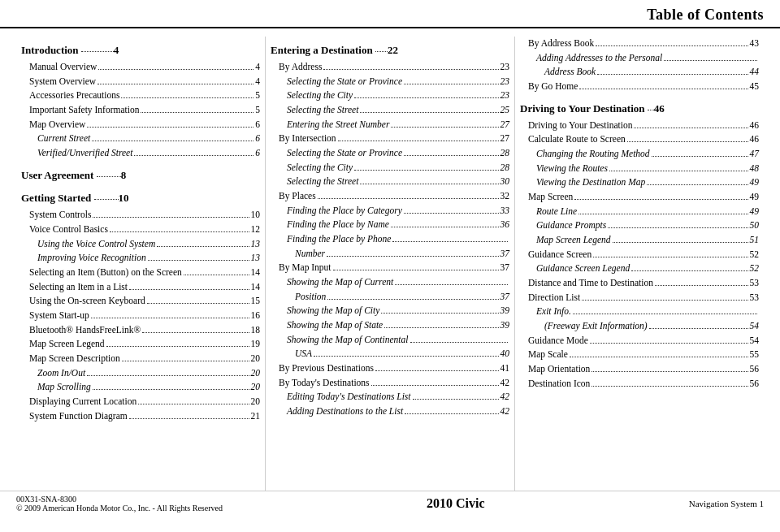 This screenshot has height=532, width=780. Describe the element at coordinates (390, 383) in the screenshot. I see `toc-by-todays-destinations: By Today's Destinations 42` at that location.